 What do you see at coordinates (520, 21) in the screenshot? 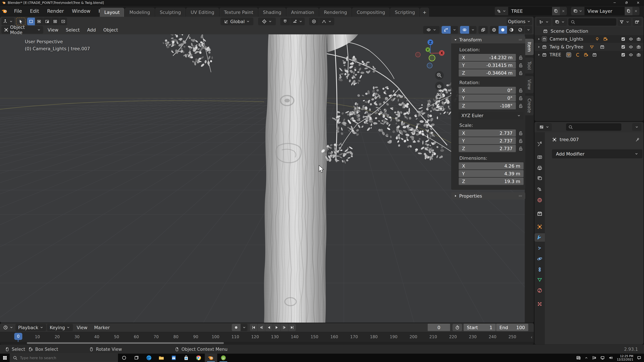
I see `options-dropdown: Options` at bounding box center [520, 21].